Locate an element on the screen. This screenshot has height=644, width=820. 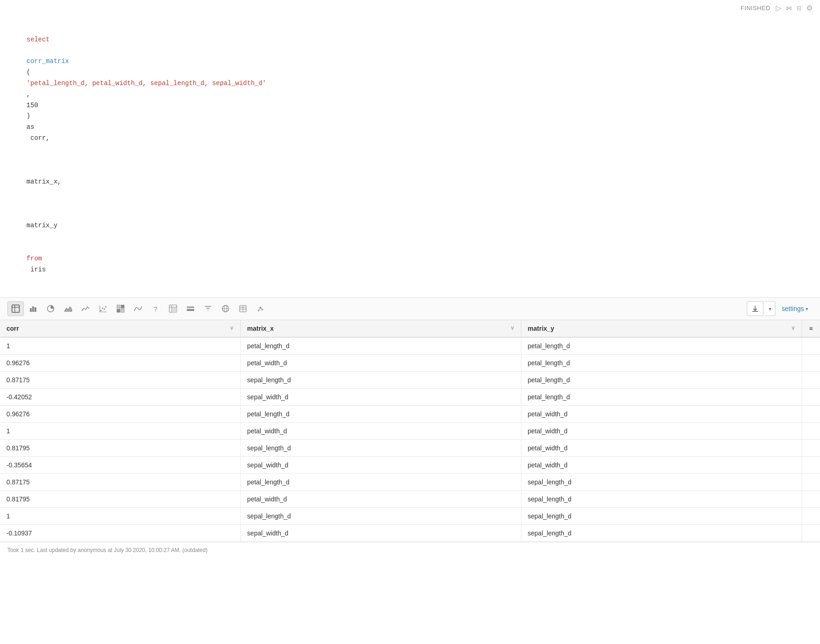
cell-matrix-x: sepal_length_d is located at coordinates (381, 448).